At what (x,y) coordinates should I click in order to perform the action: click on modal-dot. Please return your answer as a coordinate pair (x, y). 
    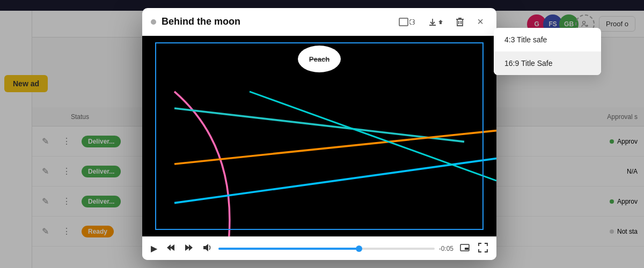
    Looking at the image, I should click on (153, 22).